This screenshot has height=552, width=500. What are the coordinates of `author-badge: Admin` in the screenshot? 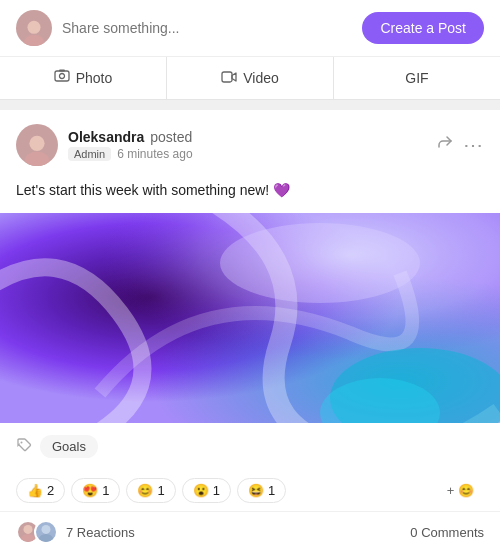 It's located at (90, 154).